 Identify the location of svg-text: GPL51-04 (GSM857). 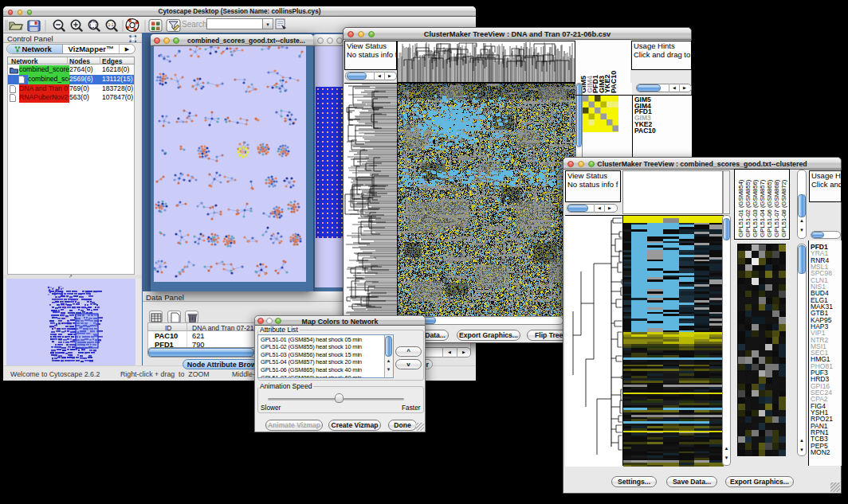
(762, 209).